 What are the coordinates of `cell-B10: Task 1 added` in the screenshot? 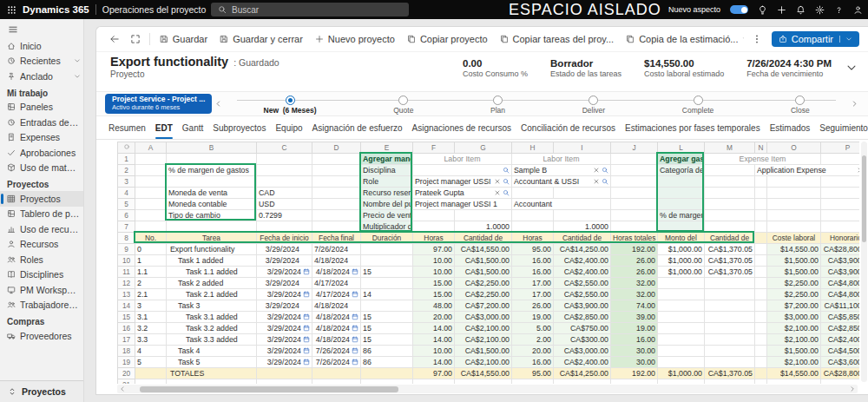 It's located at (212, 260).